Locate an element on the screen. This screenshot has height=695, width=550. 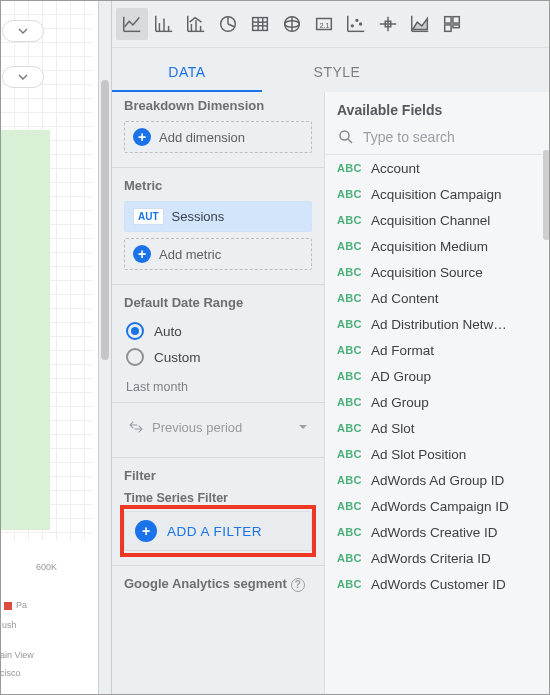
scrollbar-thumb is located at coordinates (105, 220).